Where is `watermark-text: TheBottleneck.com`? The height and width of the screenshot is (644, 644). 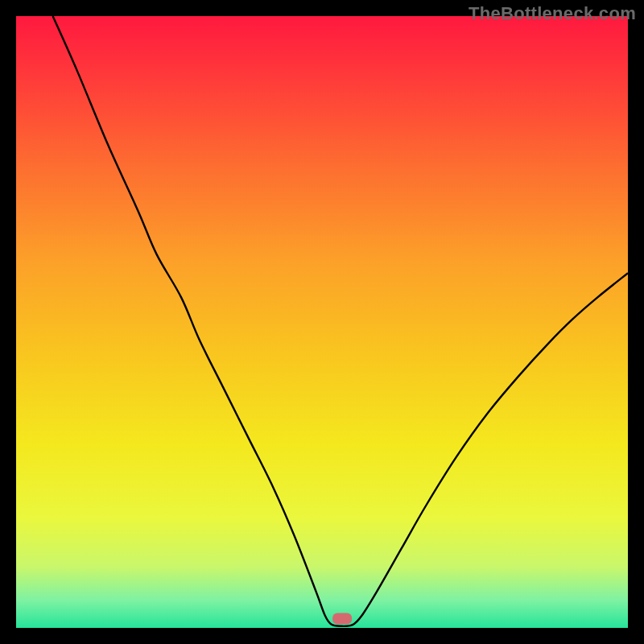
watermark-text: TheBottleneck.com is located at coordinates (552, 14).